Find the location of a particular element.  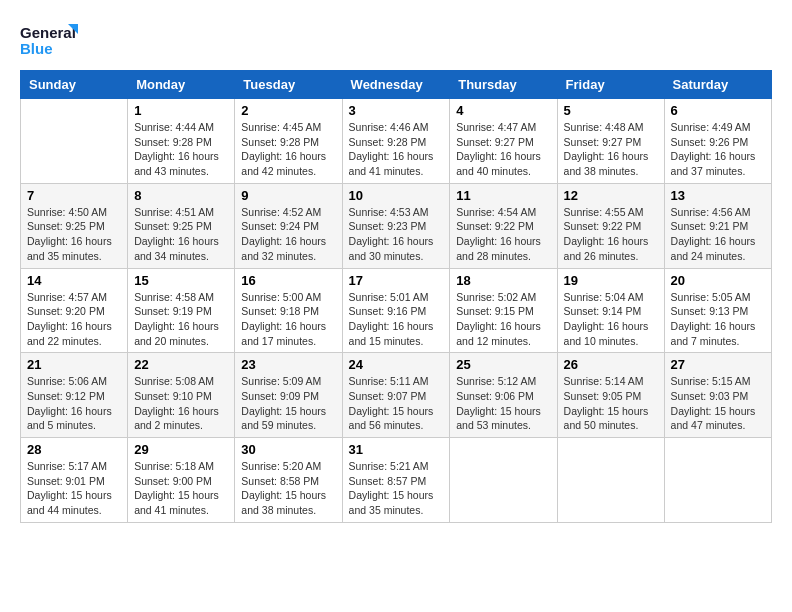

day-number: 14 is located at coordinates (74, 280).